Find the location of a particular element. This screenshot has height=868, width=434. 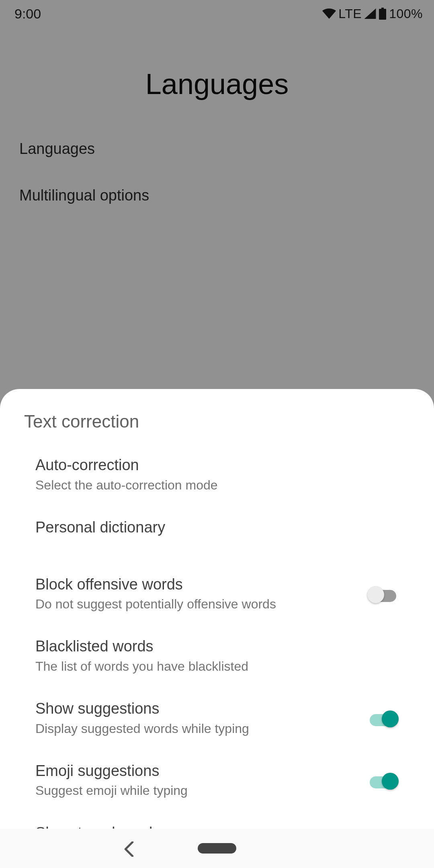

item-subtitle: Do not suggest potentially offensive wor… is located at coordinates (195, 604).